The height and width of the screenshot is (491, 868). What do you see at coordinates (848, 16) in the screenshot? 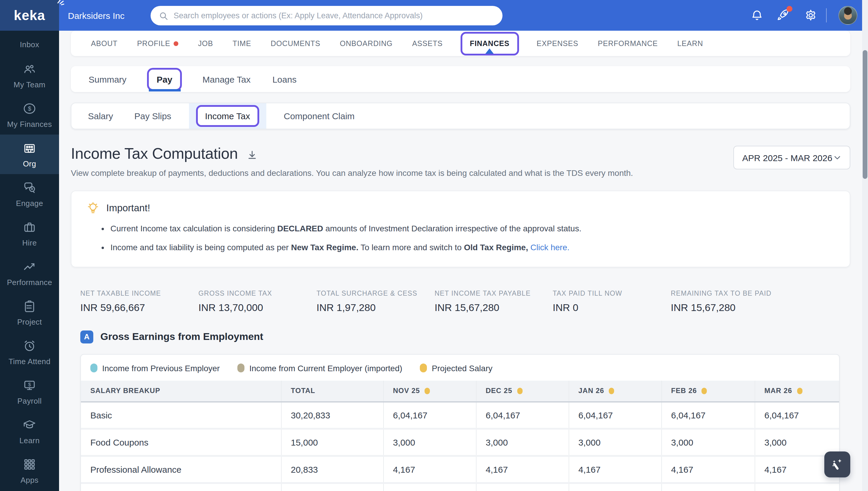
I see `user-avatar` at bounding box center [848, 16].